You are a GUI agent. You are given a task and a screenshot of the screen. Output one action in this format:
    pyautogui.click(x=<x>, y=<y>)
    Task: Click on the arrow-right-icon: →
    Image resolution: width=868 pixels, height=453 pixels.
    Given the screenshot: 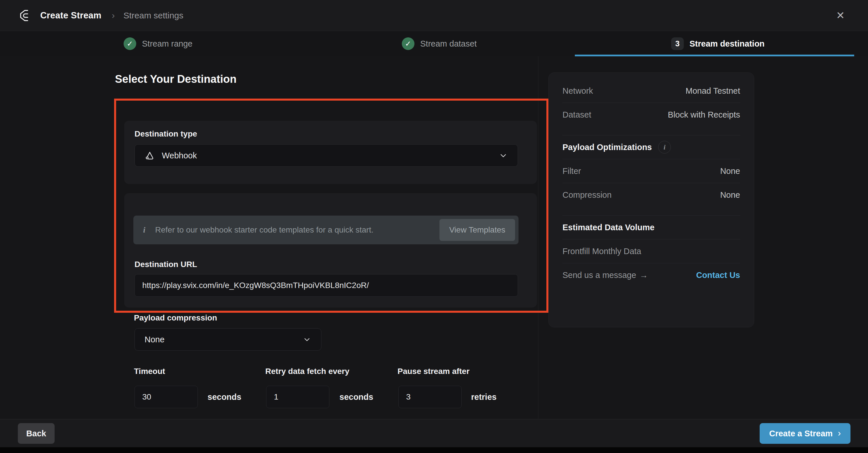 What is the action you would take?
    pyautogui.click(x=644, y=275)
    